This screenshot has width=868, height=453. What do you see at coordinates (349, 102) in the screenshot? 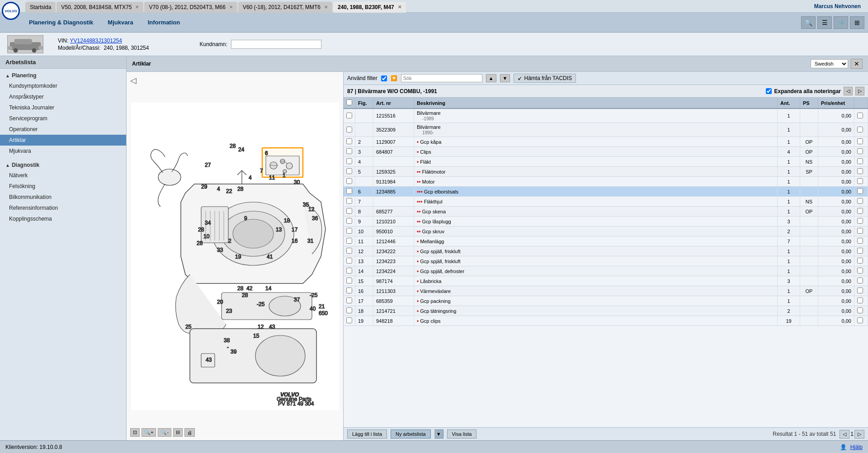
I see `select-all-checkbox` at bounding box center [349, 102].